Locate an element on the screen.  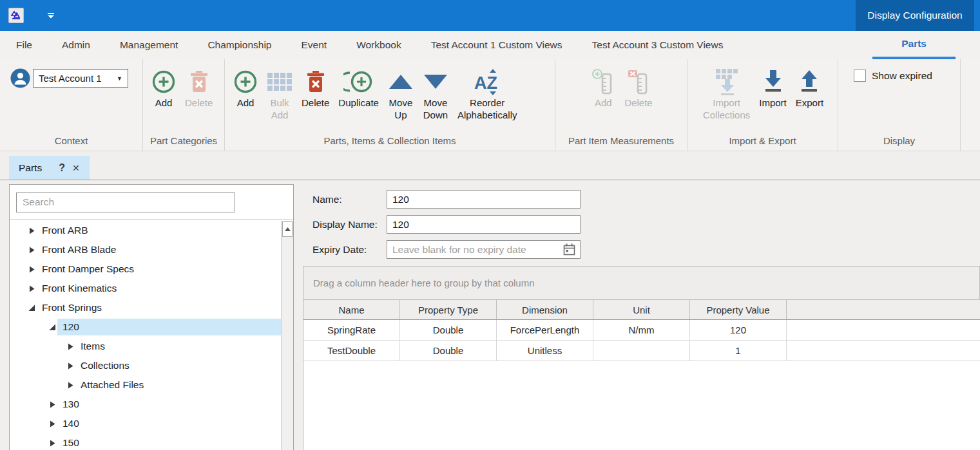
column-header-name: Name is located at coordinates (352, 310).